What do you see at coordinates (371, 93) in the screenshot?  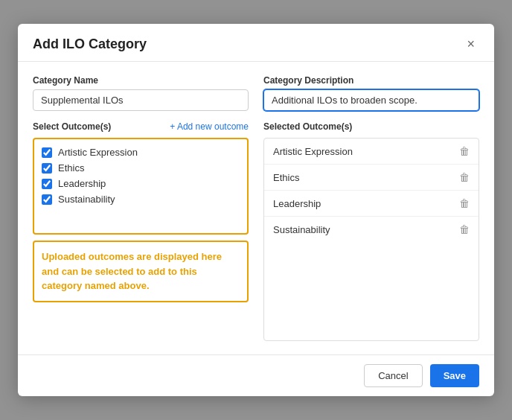 I see `category-description-field: Category Description` at bounding box center [371, 93].